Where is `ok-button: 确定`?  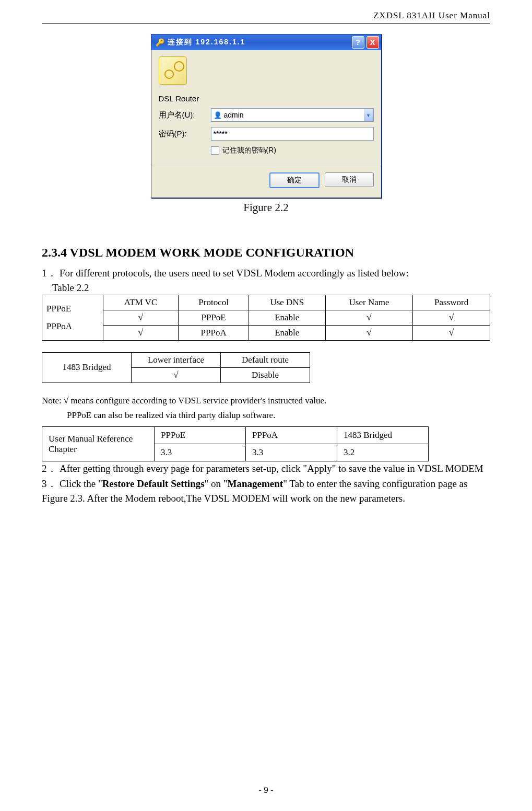
ok-button: 确定 is located at coordinates (294, 180).